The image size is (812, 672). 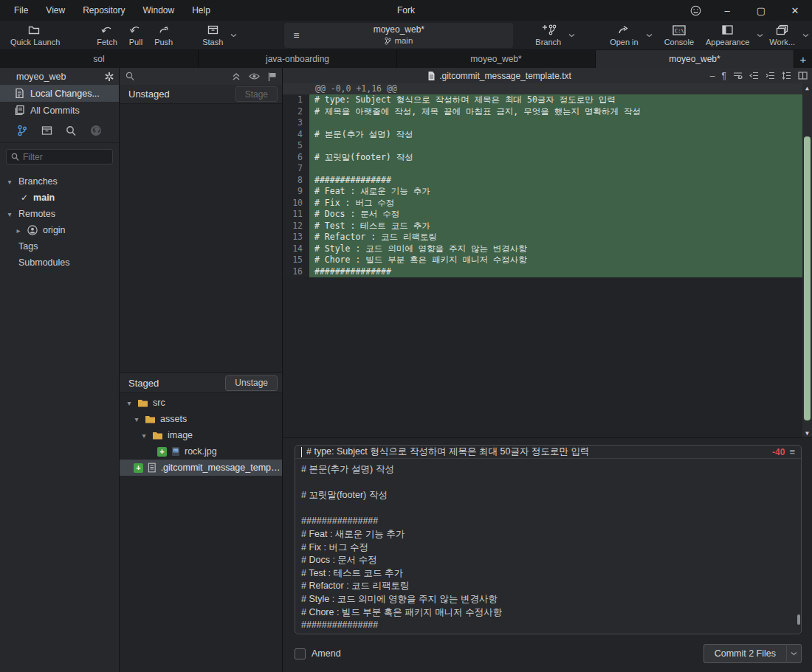 What do you see at coordinates (571, 35) in the screenshot?
I see `branch-chevron-down-icon` at bounding box center [571, 35].